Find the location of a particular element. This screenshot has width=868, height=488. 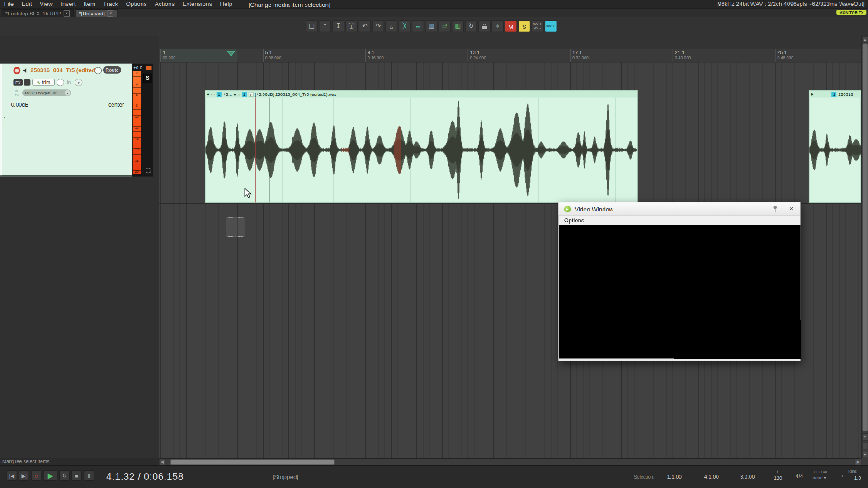

trim-envelope-button: ∿ trim is located at coordinates (43, 82).